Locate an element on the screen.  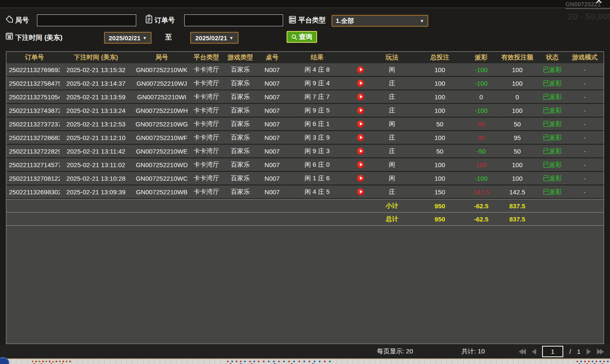
background-bleed-limit: 20 - 50,000 is located at coordinates (589, 17).